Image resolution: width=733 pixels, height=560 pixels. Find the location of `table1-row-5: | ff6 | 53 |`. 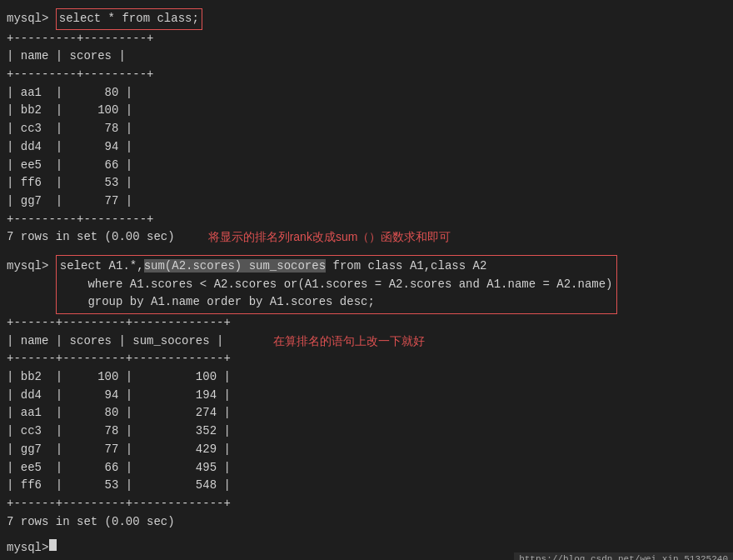

table1-row-5: | ff6 | 53 | is located at coordinates (366, 183).